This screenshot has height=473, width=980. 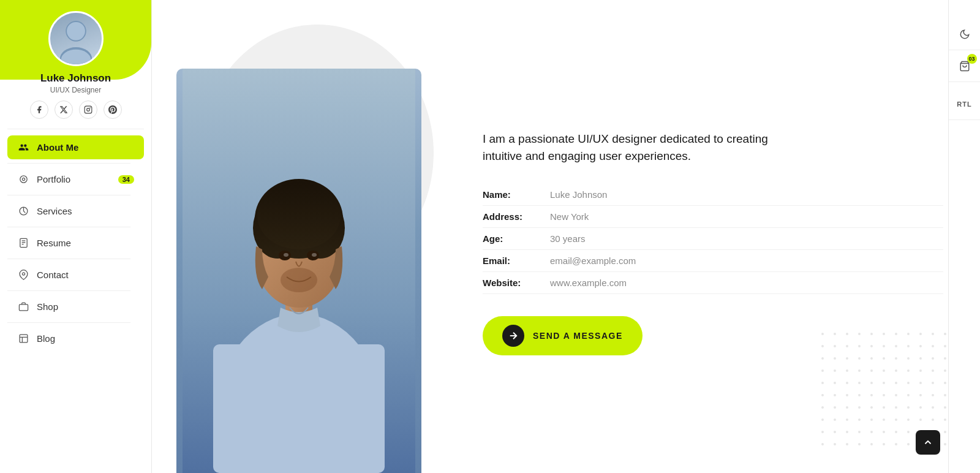 I want to click on detail-row-name: Name: Luke Johnson, so click(x=713, y=195).